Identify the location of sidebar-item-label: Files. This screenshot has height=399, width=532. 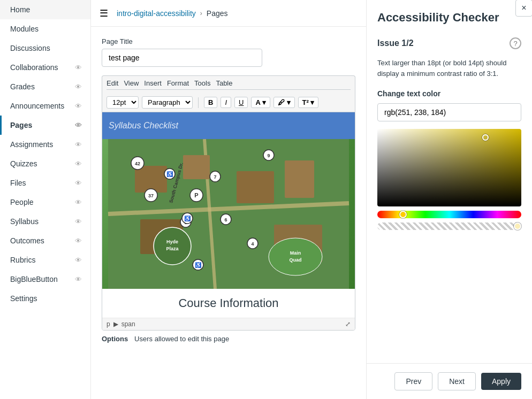
(18, 183).